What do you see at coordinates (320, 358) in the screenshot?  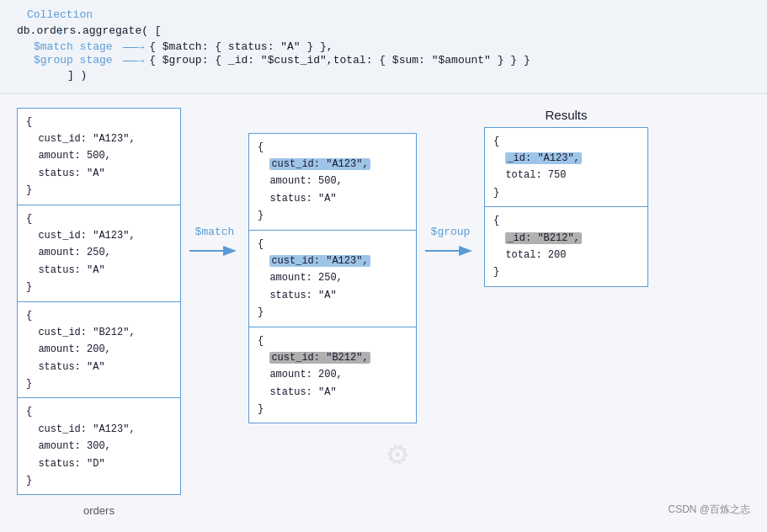 I see `highlight-cust-id-3: cust_id: "B212",` at bounding box center [320, 358].